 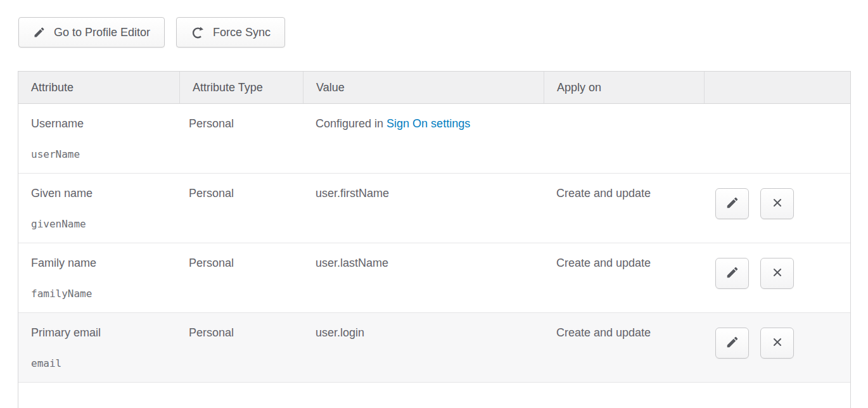 I want to click on table-header: Attribute Attribute Type Value Apply on, so click(x=435, y=87).